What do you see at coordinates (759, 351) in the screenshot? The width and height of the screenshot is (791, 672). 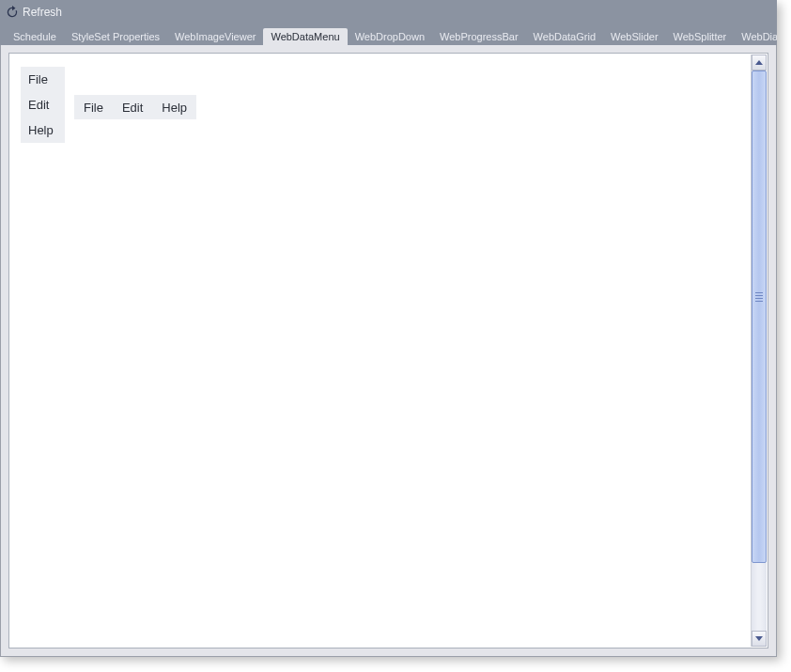 I see `scroll-track` at bounding box center [759, 351].